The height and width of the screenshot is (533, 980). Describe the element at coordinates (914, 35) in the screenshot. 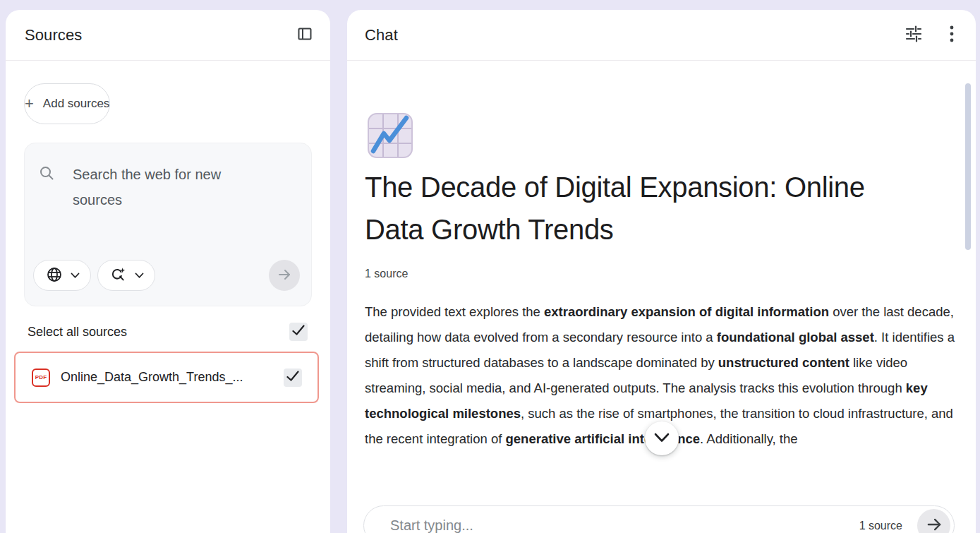

I see `tune-sliders-icon` at that location.